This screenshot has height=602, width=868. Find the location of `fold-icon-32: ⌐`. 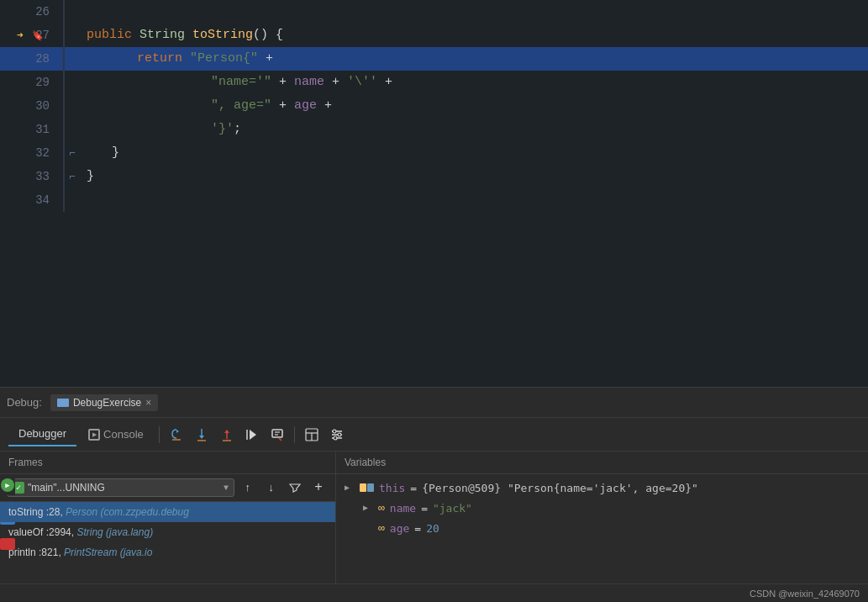

fold-icon-32: ⌐ is located at coordinates (72, 153).